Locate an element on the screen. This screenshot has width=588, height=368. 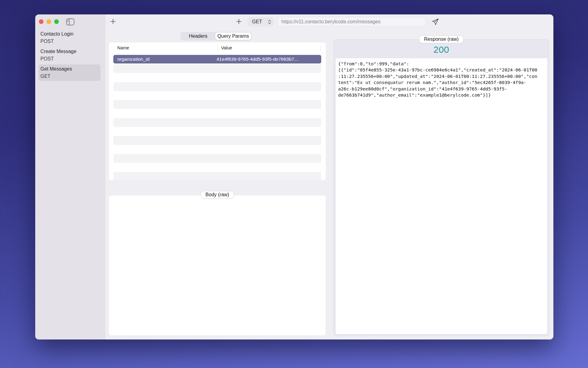
close-window-button is located at coordinates (41, 21).